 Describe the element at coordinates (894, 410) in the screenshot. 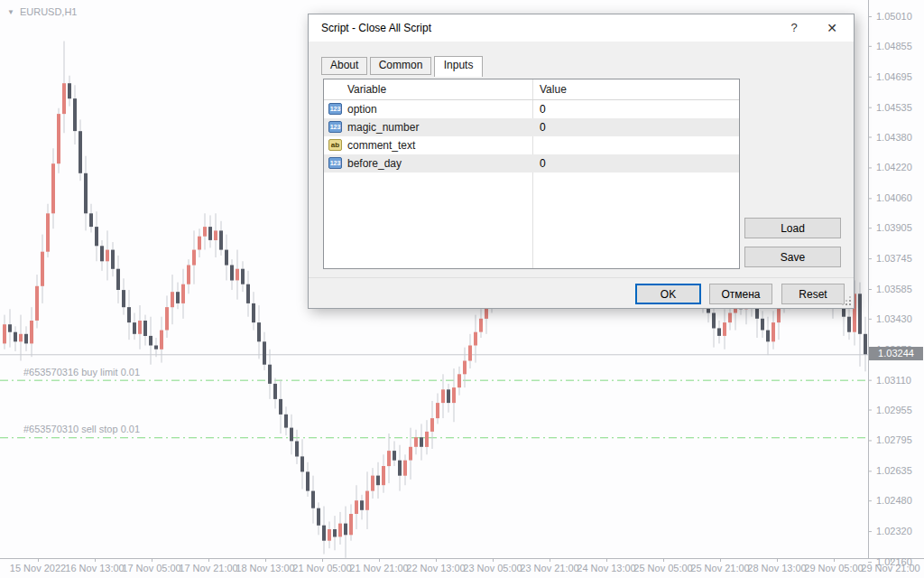

I see `price-axis-label: 1.02955` at that location.